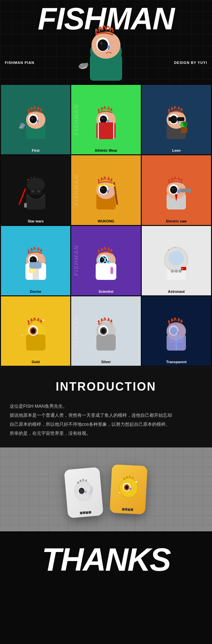  What do you see at coordinates (106, 424) in the screenshot?
I see `intro-text-line: 自己原本的模样，所以他只好不停地cos各种形象，以努力想起自己原本的模样。` at bounding box center [106, 424].